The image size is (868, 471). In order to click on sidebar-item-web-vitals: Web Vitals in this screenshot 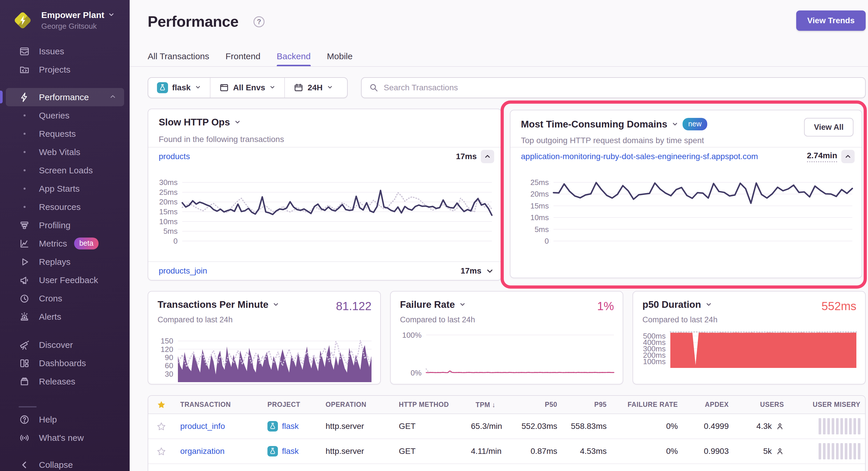, I will do `click(65, 152)`.